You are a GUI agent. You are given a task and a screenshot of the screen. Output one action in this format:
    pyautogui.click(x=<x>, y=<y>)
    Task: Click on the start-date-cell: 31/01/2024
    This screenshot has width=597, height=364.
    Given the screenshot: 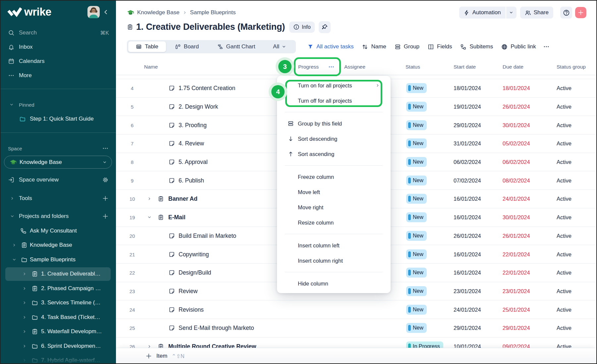 What is the action you would take?
    pyautogui.click(x=467, y=144)
    